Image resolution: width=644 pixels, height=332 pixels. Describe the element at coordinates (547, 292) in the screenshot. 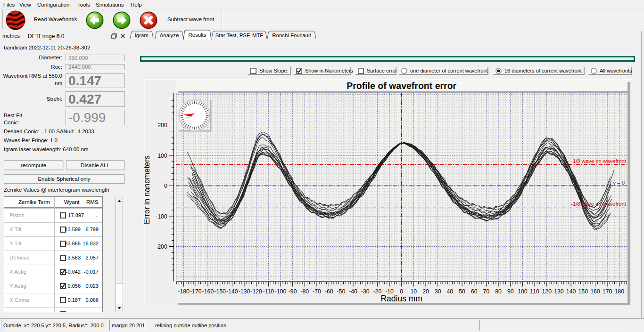

I see `svg-text: 120` at that location.